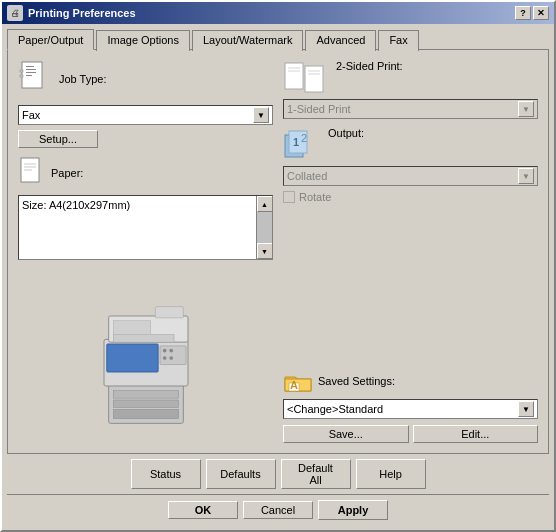 The height and width of the screenshot is (532, 556). What do you see at coordinates (278, 40) in the screenshot?
I see `tab-bar: Paper/Output Image Options Layout/Waterm…` at bounding box center [278, 40].